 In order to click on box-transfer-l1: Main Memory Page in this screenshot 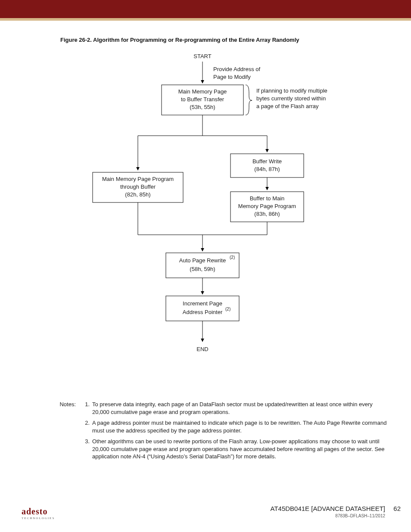, I will do `click(202, 91)`.